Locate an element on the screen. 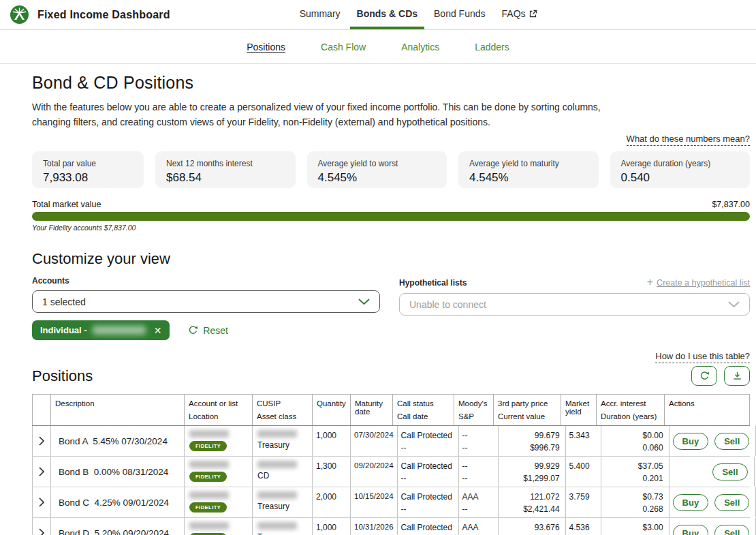 The height and width of the screenshot is (535, 756). position-maturity-date: 07/30/2024 is located at coordinates (375, 441).